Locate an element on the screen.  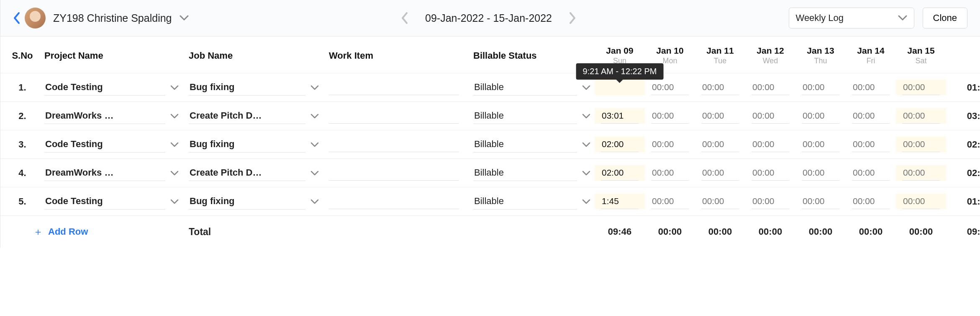
day-date: Jan 12 is located at coordinates (770, 51).